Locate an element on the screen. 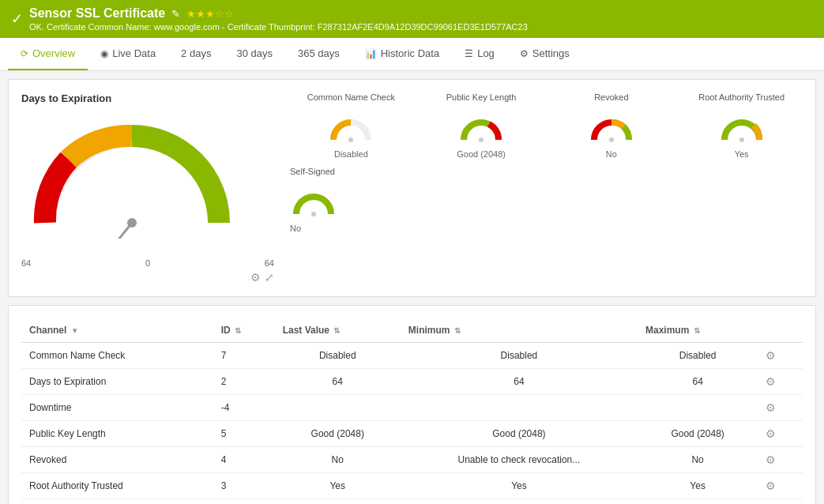 This screenshot has width=824, height=504. tab-365days-label: 365 days is located at coordinates (319, 54).